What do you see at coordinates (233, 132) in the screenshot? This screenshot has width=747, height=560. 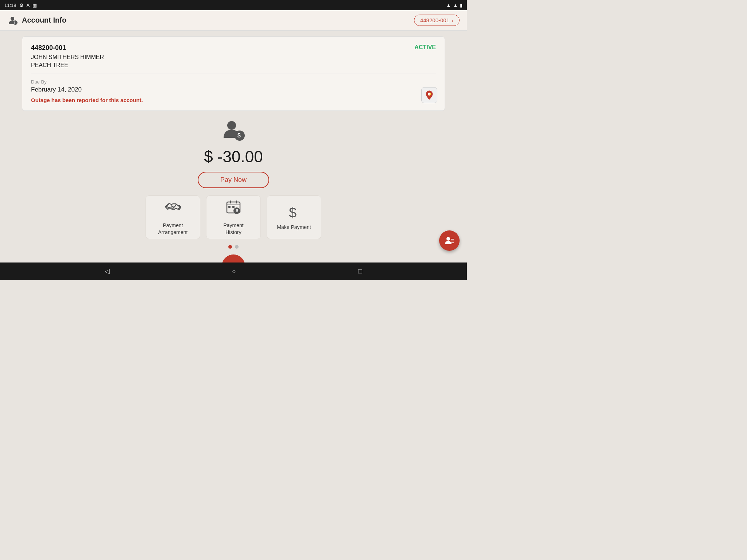 I see `account-balance-icon: $` at bounding box center [233, 132].